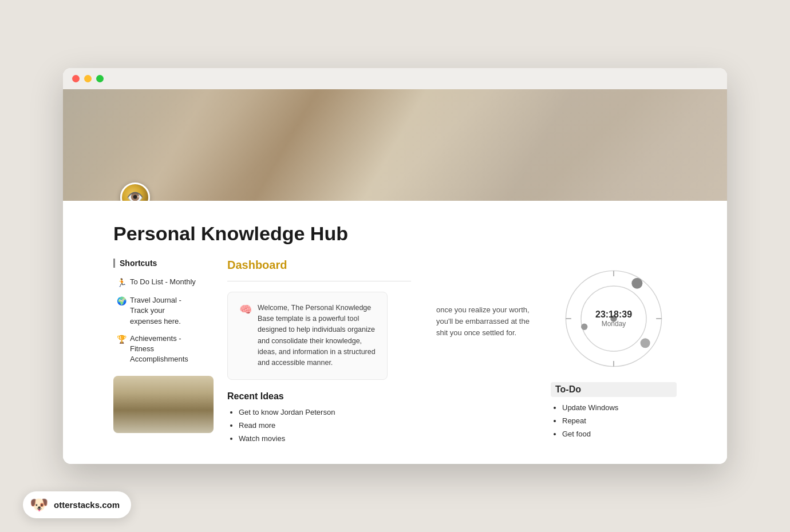 The image size is (790, 532). I want to click on welcome-text: Welcome, The Personal Knowledge Base tem…, so click(317, 336).